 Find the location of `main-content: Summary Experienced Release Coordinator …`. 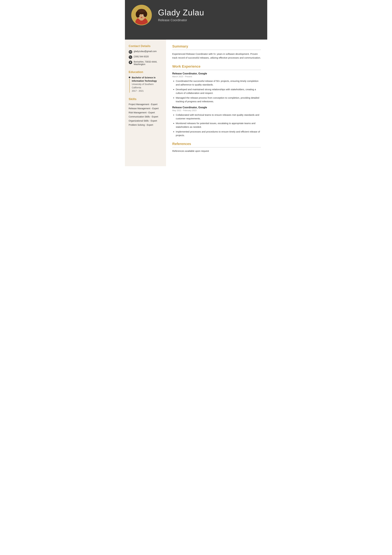

main-content: Summary Experienced Release Coordinator … is located at coordinates (216, 103).